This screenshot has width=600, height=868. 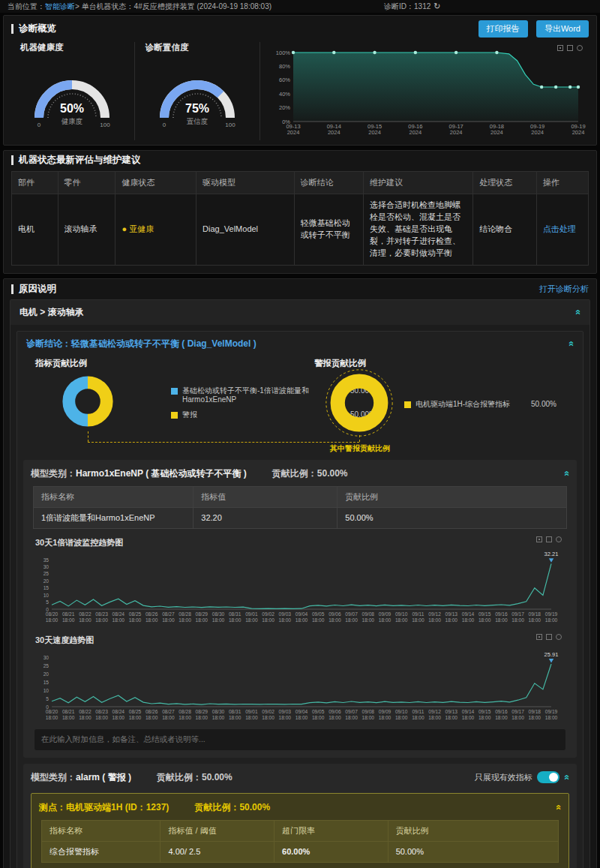 What do you see at coordinates (34, 29) in the screenshot?
I see `overview-title: 诊断概览` at bounding box center [34, 29].